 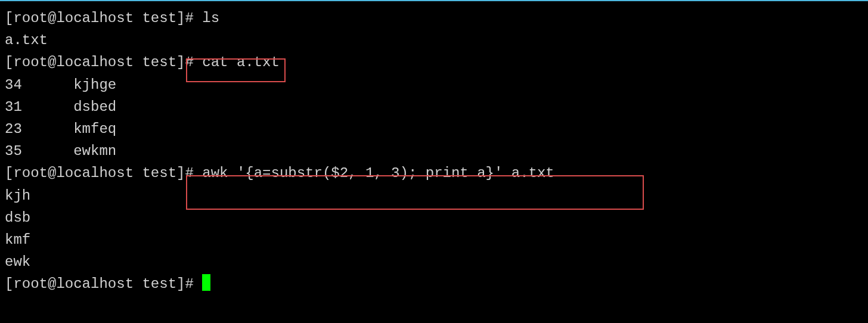 What do you see at coordinates (434, 262) in the screenshot?
I see `output-text: ewk` at bounding box center [434, 262].